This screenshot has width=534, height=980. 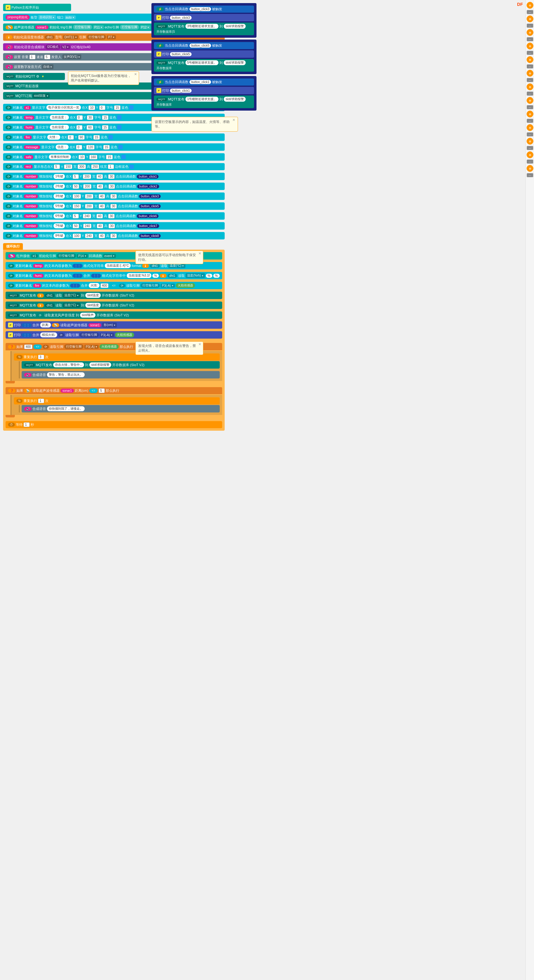 I want to click on sidebar-line-2: —, so click(x=530, y=26).